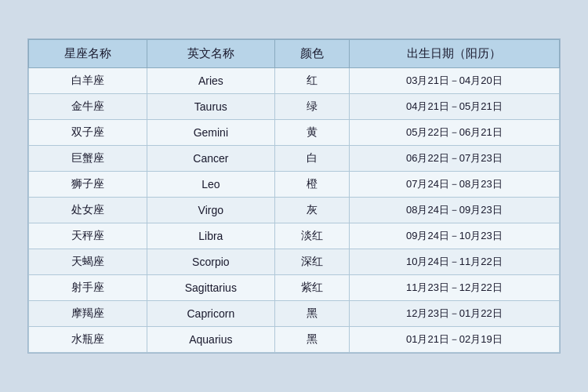  Describe the element at coordinates (212, 158) in the screenshot. I see `cell-english-name: Cancer` at that location.